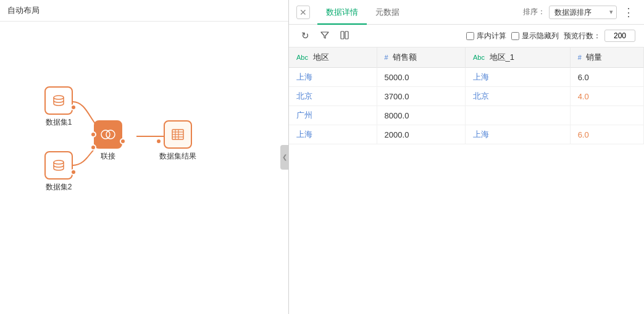  Describe the element at coordinates (580, 12) in the screenshot. I see `sort-area: 排序： 数据源排序 字母排序 列类型排序 ⋮` at that location.